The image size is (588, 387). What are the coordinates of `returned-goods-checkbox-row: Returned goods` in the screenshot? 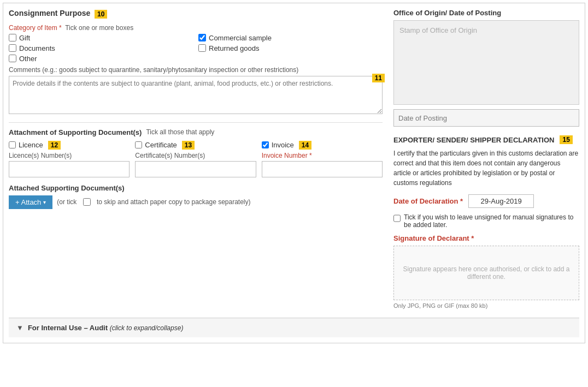 It's located at (291, 48).